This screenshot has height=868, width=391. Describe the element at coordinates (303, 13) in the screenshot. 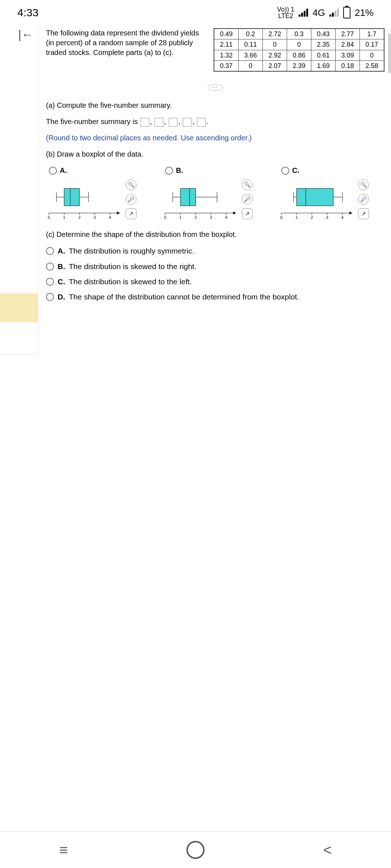

I see `signal-bars-1-icon` at that location.